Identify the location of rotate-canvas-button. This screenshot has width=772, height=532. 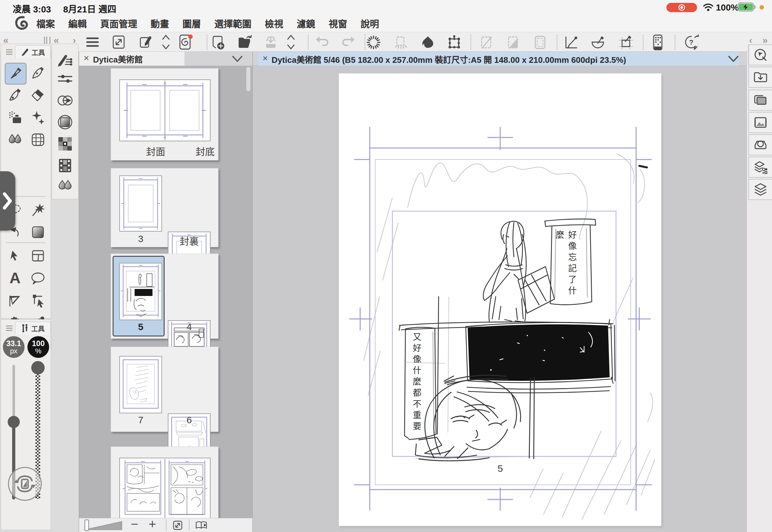
(25, 484).